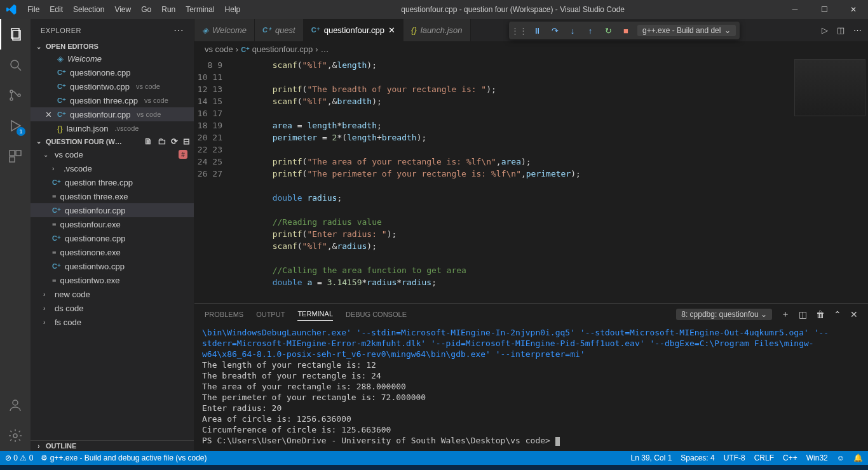 The image size is (868, 470). What do you see at coordinates (112, 141) in the screenshot?
I see `workspace-header: ⌄ QUESTION FOUR (W… 🗎 🗀 ⟳ ⊟` at bounding box center [112, 141].